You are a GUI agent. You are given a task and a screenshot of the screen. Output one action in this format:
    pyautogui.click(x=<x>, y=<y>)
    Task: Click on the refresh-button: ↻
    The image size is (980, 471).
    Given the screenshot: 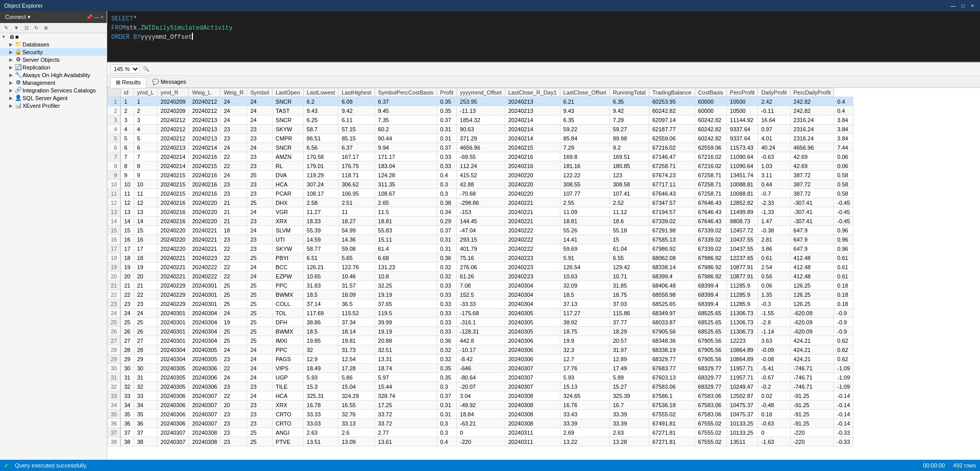 What is the action you would take?
    pyautogui.click(x=36, y=28)
    